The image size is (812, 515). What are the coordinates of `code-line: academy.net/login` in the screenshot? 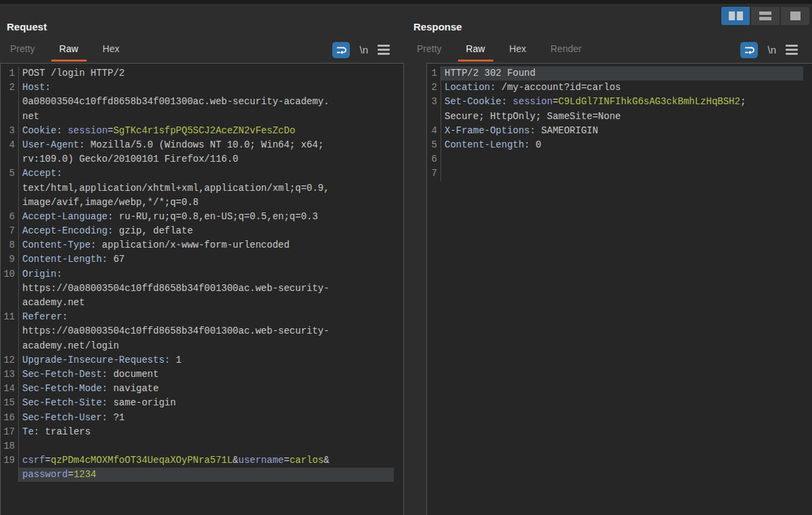 It's located at (206, 346).